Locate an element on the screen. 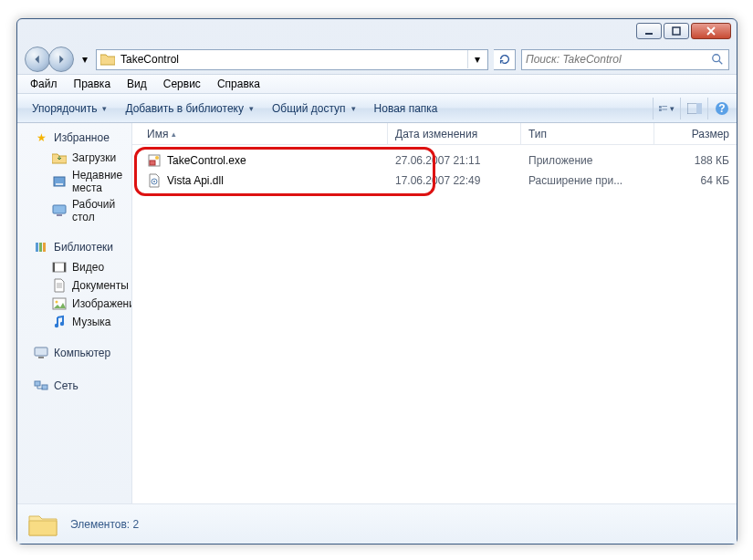  column-headers: Имя▴ Дата изменения Тип Размер is located at coordinates (434, 134).